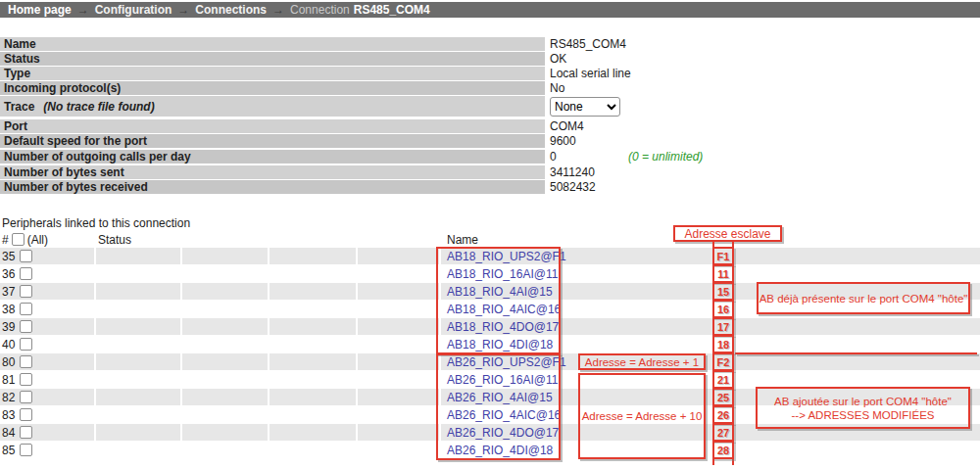  Describe the element at coordinates (710, 309) in the screenshot. I see `row-name-cell: AB18_RIO_4AIC@16` at that location.